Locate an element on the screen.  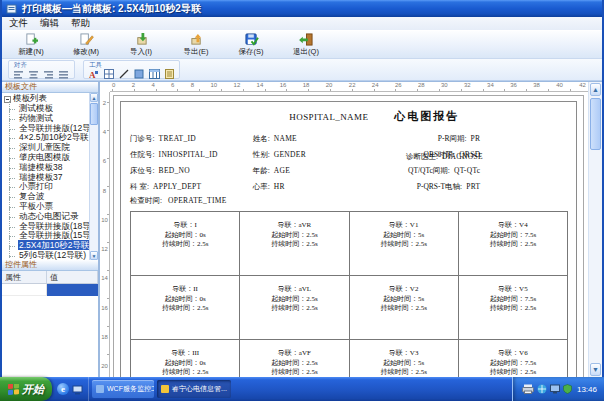
exit-button: 退出(Q) is located at coordinates (306, 45).